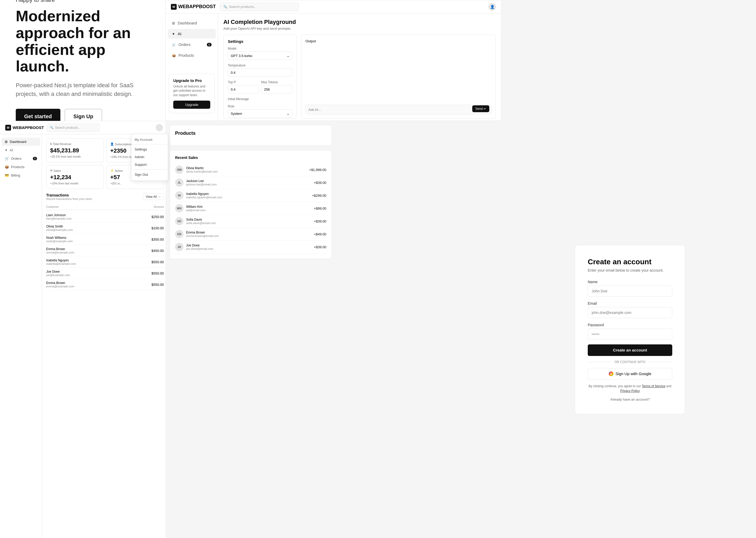 This screenshot has height=538, width=756. I want to click on max-tokens-field: Max Tokens 256, so click(277, 87).